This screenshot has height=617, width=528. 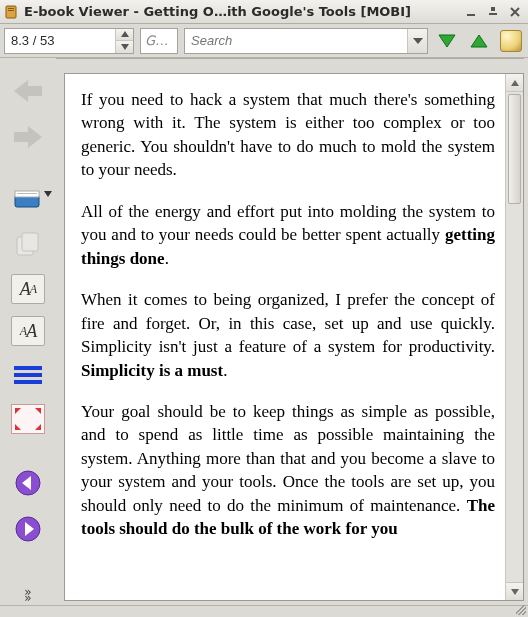 What do you see at coordinates (28, 199) in the screenshot?
I see `open-ebook-button` at bounding box center [28, 199].